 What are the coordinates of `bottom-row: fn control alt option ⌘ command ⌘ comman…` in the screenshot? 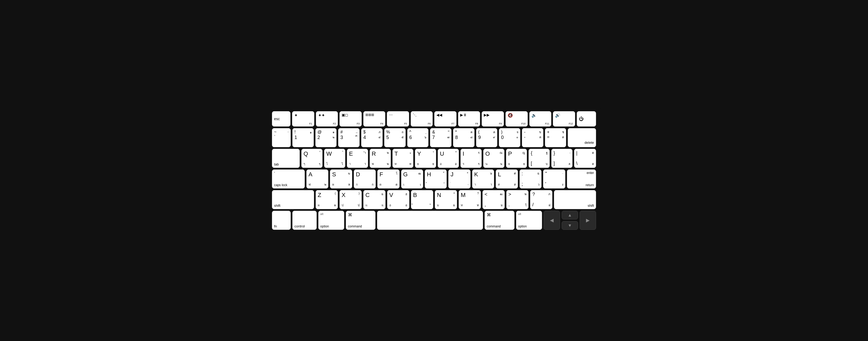 It's located at (434, 220).